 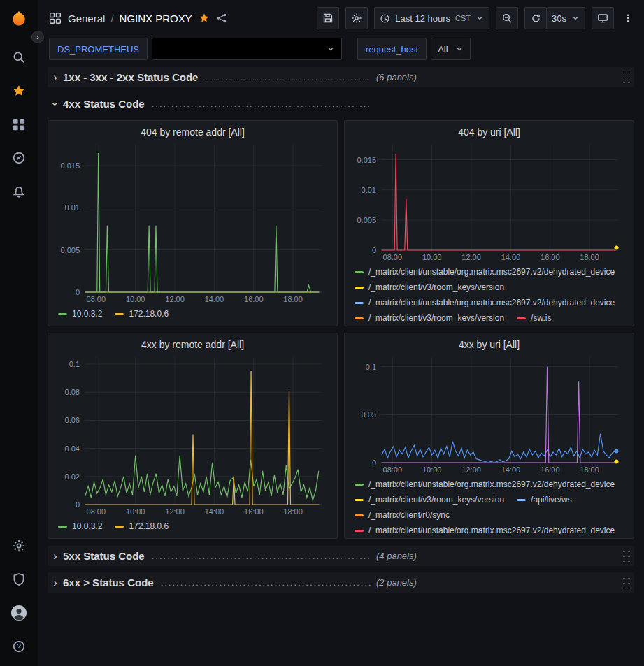 I want to click on sidebar-item-profile, so click(x=19, y=613).